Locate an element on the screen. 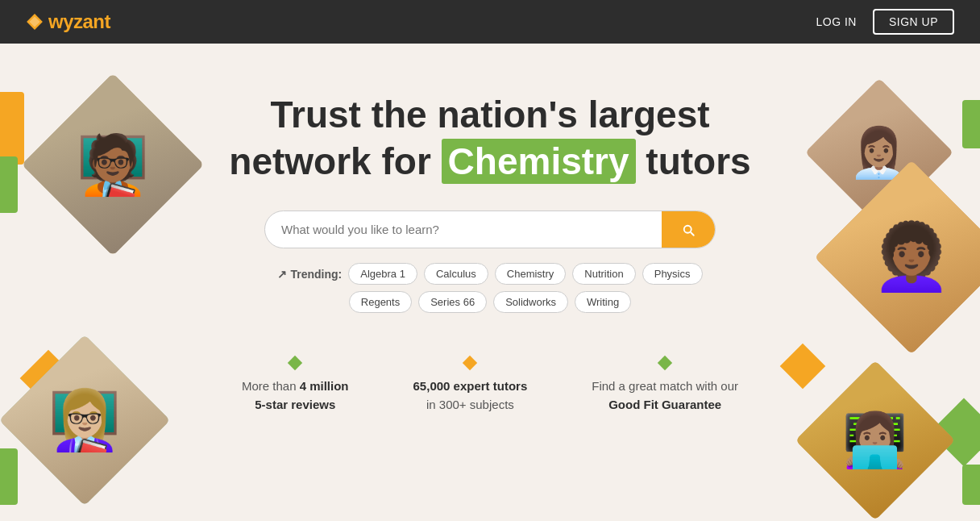 Image resolution: width=980 pixels, height=521 pixels. nav-actions: LOG IN SIGN UP is located at coordinates (885, 22).